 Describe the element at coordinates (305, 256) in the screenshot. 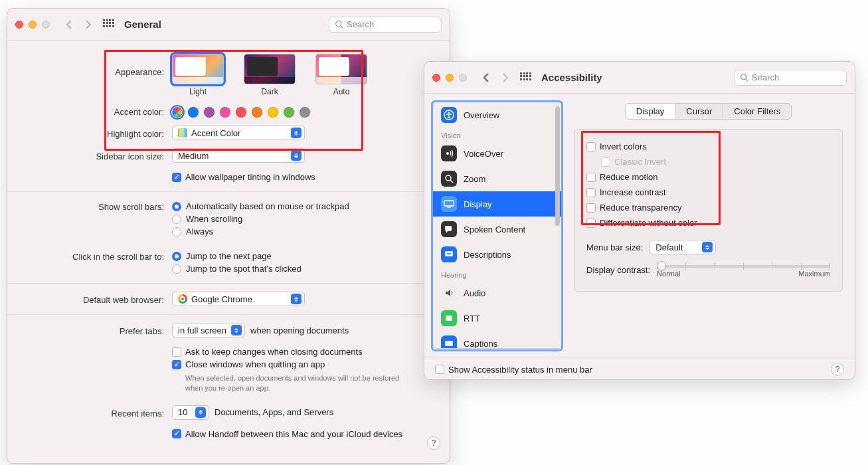

I see `click-next-page-radio: Jump to the next page` at that location.